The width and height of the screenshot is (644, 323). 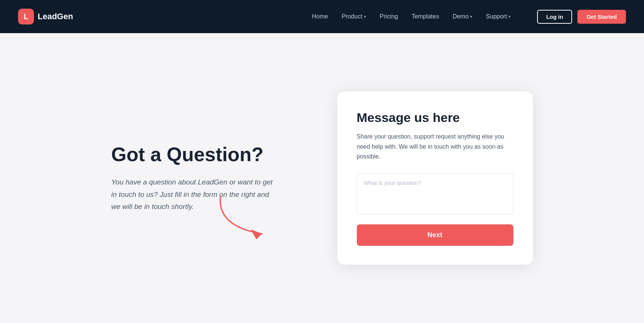 What do you see at coordinates (322, 17) in the screenshot?
I see `navbar: L LeadGen Home Product ▾ Pricing Templat…` at bounding box center [322, 17].